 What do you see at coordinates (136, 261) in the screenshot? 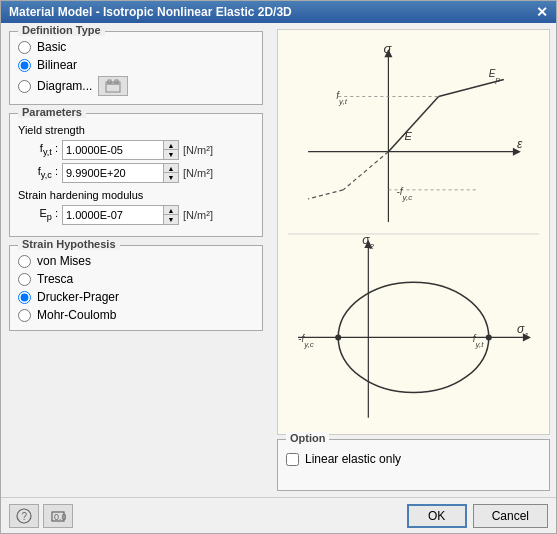
I see `radio-von-mises: von Mises` at bounding box center [136, 261].